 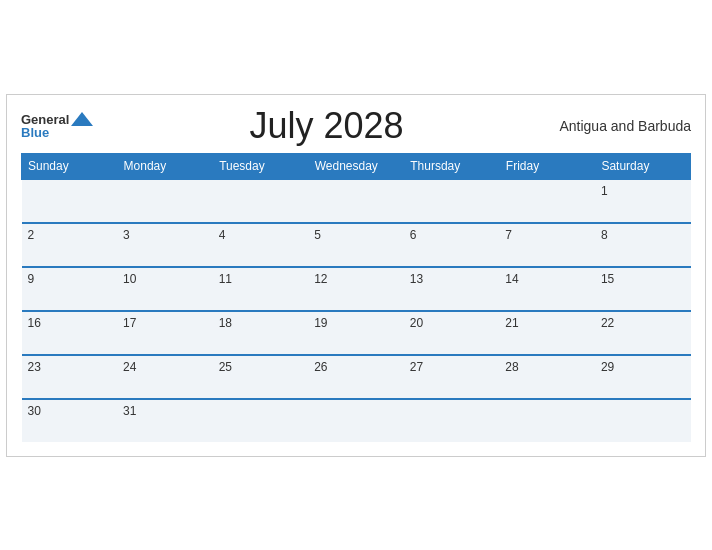 I want to click on col-saturday: Saturday, so click(x=643, y=166).